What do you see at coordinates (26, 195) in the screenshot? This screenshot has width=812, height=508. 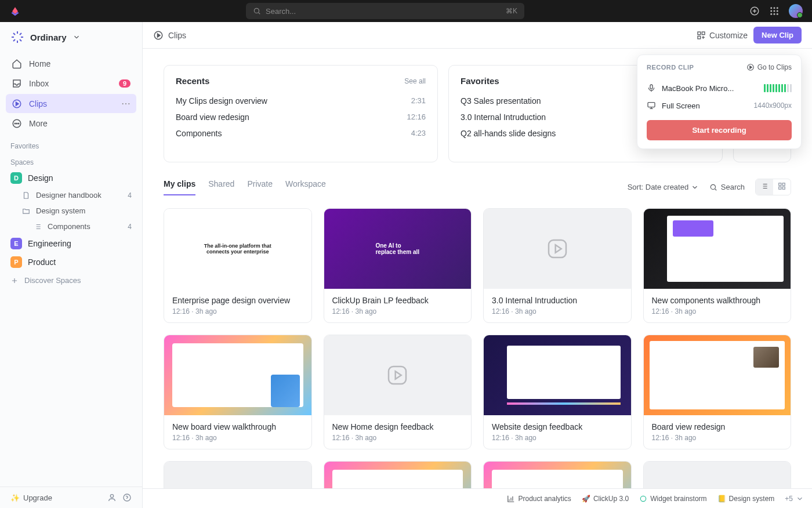 I see `doc-icon` at bounding box center [26, 195].